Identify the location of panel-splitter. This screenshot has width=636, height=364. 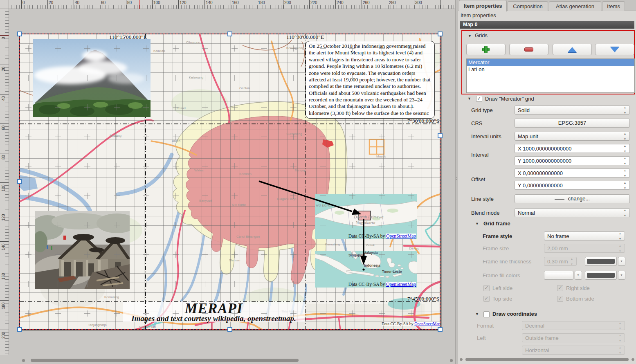
(456, 182).